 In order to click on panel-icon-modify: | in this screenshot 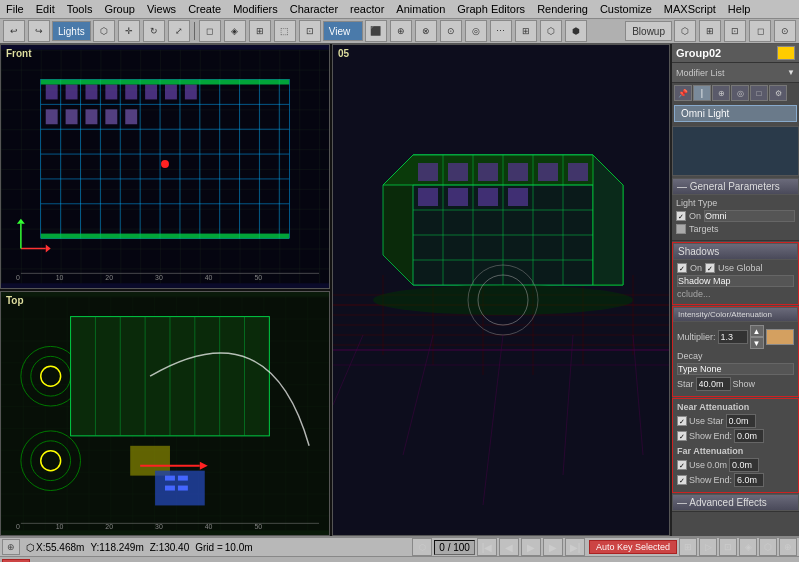, I will do `click(702, 93)`.